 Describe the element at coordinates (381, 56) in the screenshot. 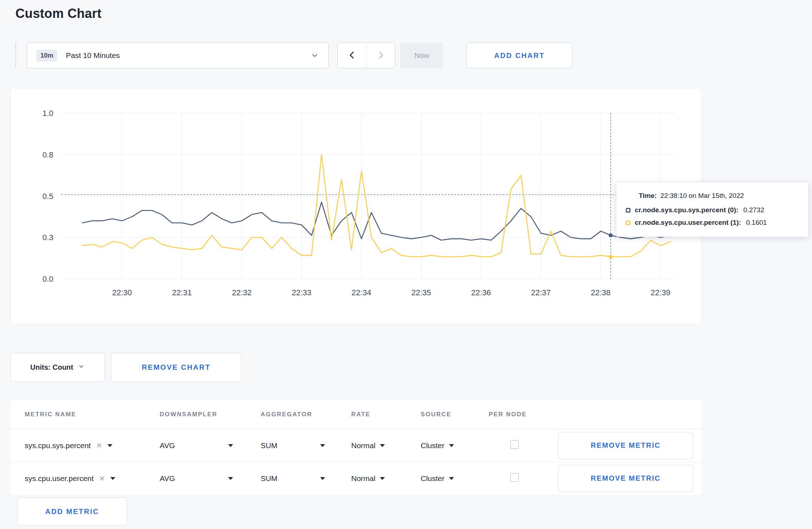

I see `chevron-right-icon` at that location.